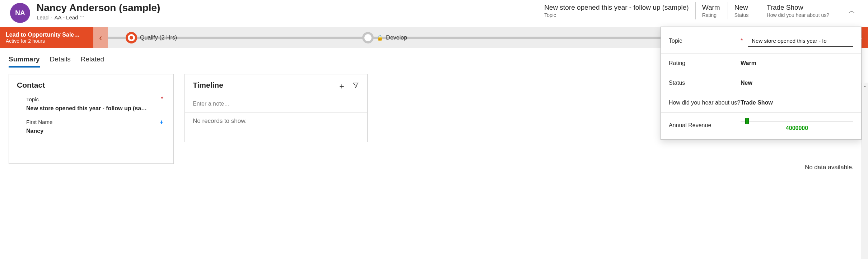  What do you see at coordinates (380, 38) in the screenshot?
I see `lock-icon: 🔒` at bounding box center [380, 38].